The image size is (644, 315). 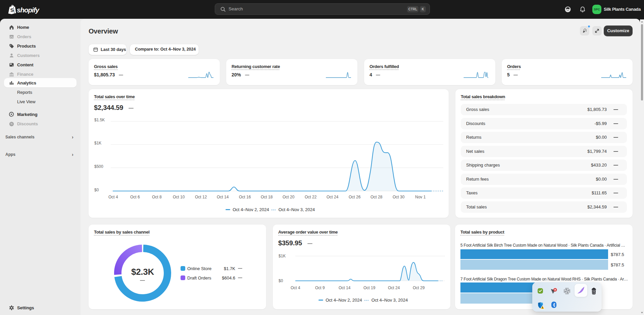 I want to click on svg-text: shopify, so click(x=28, y=10).